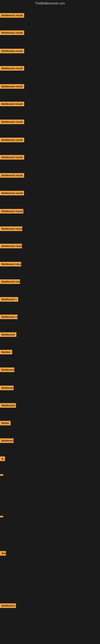 The image size is (100, 644). I want to click on bottleneck-item: Bott, so click(3, 554).